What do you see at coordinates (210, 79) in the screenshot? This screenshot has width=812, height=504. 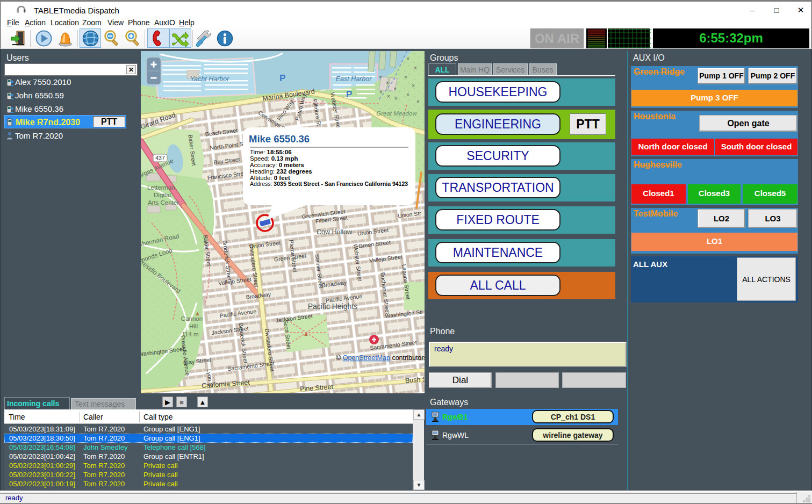 I see `svg-text: Yacht Harbor` at bounding box center [210, 79].